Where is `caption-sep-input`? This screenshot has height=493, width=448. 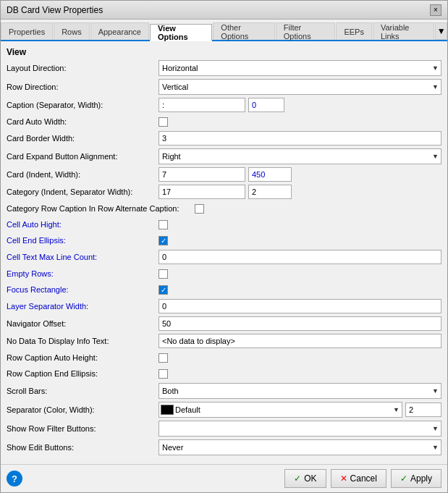 caption-sep-input is located at coordinates (202, 105).